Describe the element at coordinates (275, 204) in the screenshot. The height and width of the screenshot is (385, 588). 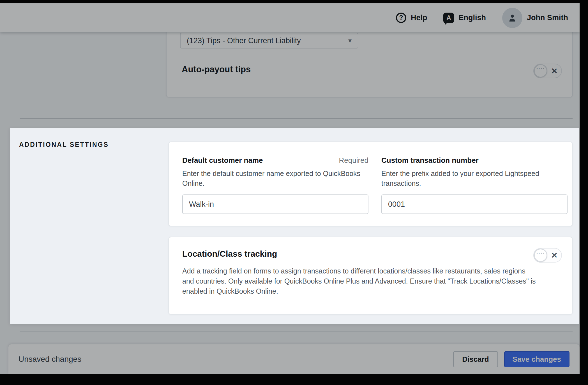
I see `default-customer-input` at that location.